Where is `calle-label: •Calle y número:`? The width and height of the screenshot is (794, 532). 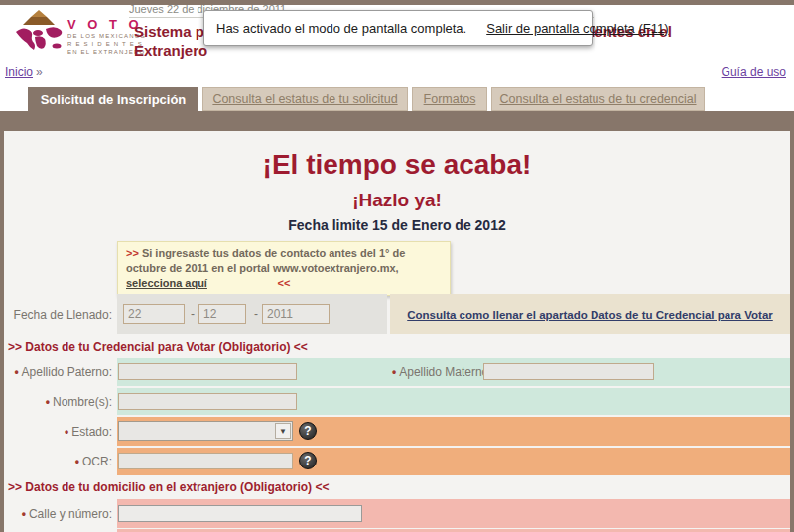 calle-label: •Calle y número: is located at coordinates (56, 514).